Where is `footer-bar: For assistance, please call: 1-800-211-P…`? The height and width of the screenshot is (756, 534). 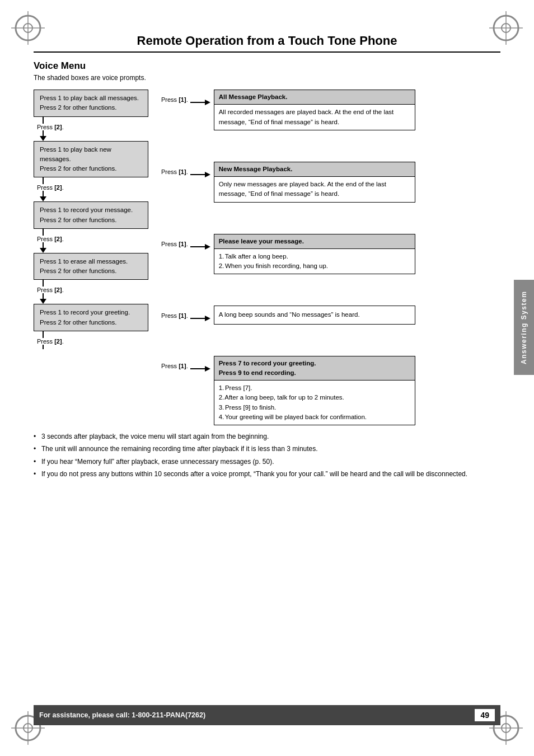 footer-bar: For assistance, please call: 1-800-211-P… is located at coordinates (267, 715).